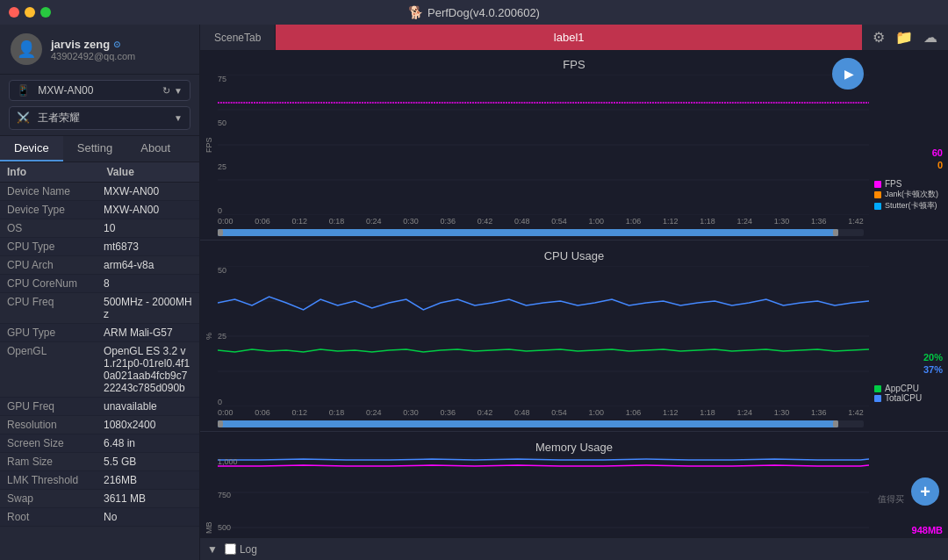 The width and height of the screenshot is (948, 560). Describe the element at coordinates (908, 357) in the screenshot. I see `cpu-val1: 20%` at that location.